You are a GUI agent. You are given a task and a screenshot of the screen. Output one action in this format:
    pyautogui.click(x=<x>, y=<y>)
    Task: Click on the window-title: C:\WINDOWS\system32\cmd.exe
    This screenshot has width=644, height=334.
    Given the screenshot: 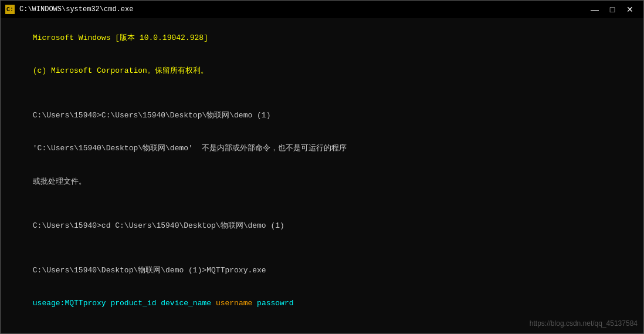 What is the action you would take?
    pyautogui.click(x=76, y=9)
    